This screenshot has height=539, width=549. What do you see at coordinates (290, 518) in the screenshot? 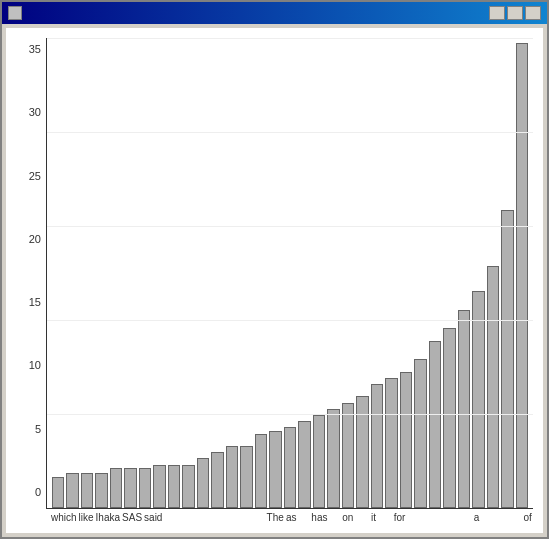
I see `x-labels: whichlikeIhakaSASsaidTheashasonitforaof` at bounding box center [290, 518].